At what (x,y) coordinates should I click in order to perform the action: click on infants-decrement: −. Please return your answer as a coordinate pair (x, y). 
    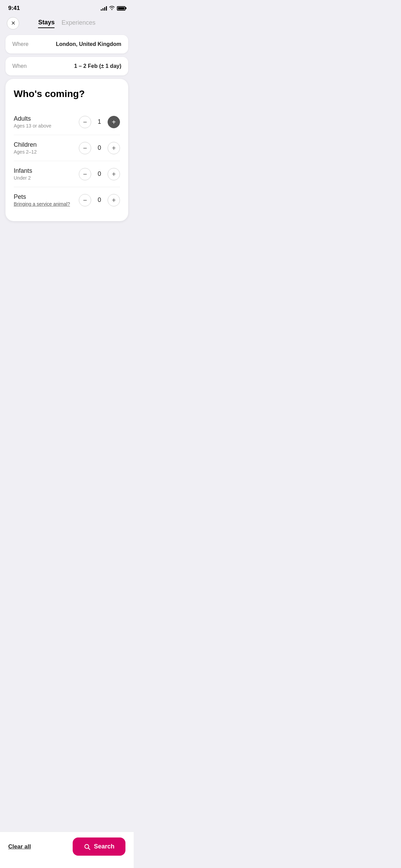
    Looking at the image, I should click on (85, 174).